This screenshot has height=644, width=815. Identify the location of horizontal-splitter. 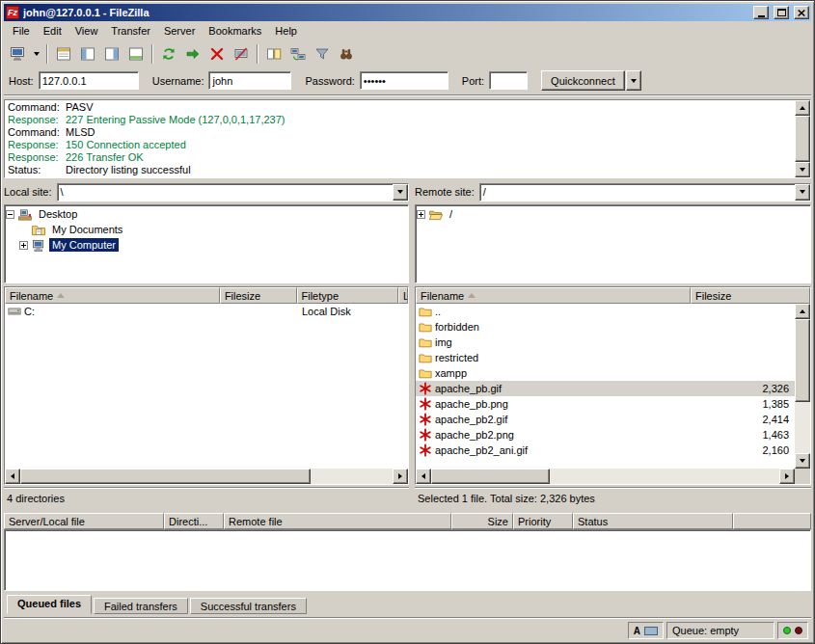
(407, 509).